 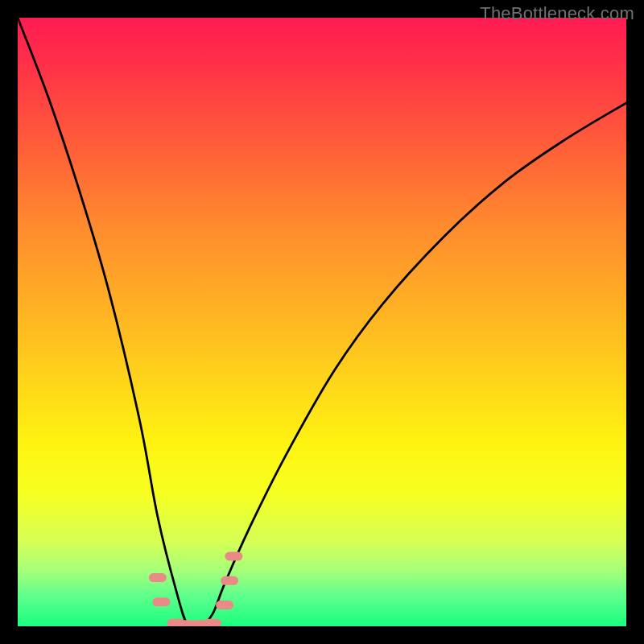 What do you see at coordinates (196, 589) in the screenshot?
I see `marker-layer` at bounding box center [196, 589].